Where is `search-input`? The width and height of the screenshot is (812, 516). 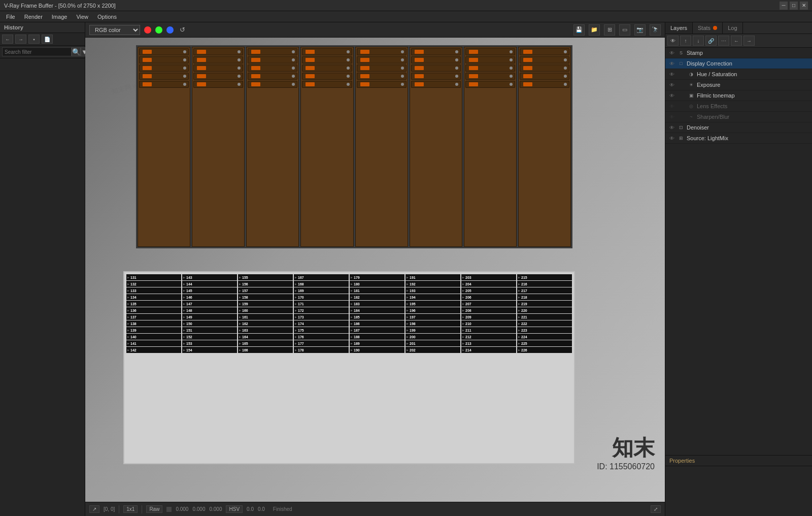 search-input is located at coordinates (37, 52).